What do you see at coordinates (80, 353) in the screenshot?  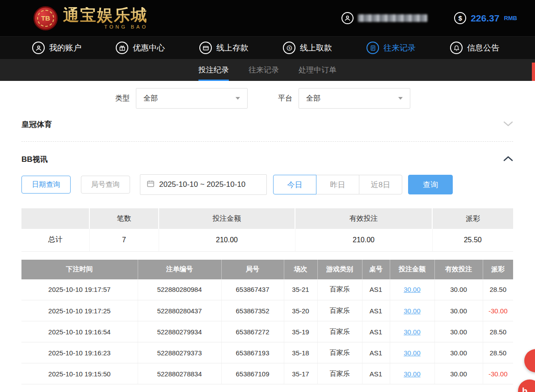 I see `cell-time: 2025-10-10 19:16:23` at bounding box center [80, 353].